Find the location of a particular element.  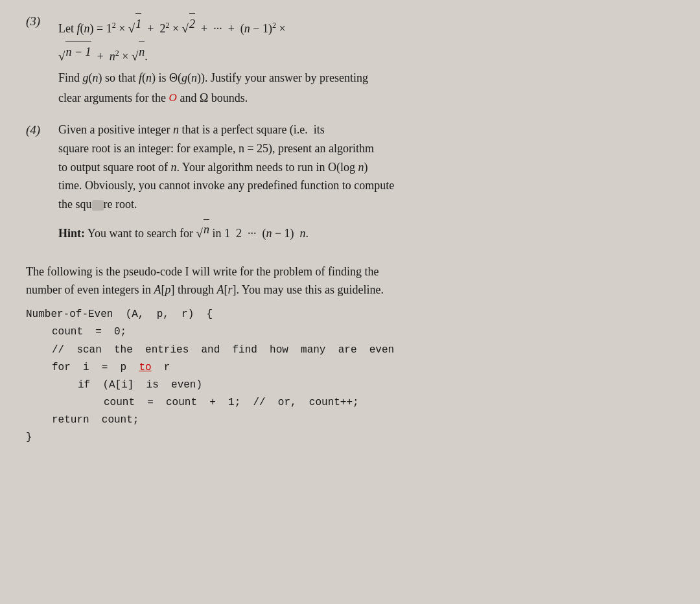

problem-3-header: (3) Let f(n) = 12 × √1 + 22 × √2 + ··· +… is located at coordinates (350, 61).